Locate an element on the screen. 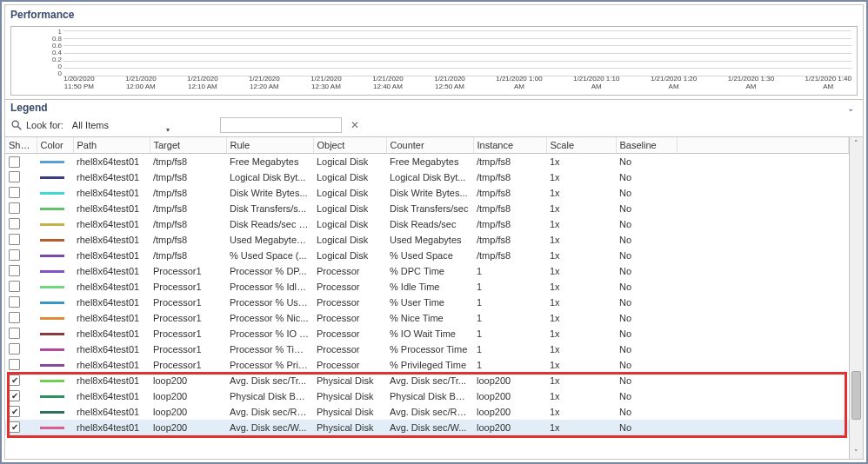 Image resolution: width=868 pixels, height=464 pixels. legend-title: Legend is located at coordinates (30, 108).